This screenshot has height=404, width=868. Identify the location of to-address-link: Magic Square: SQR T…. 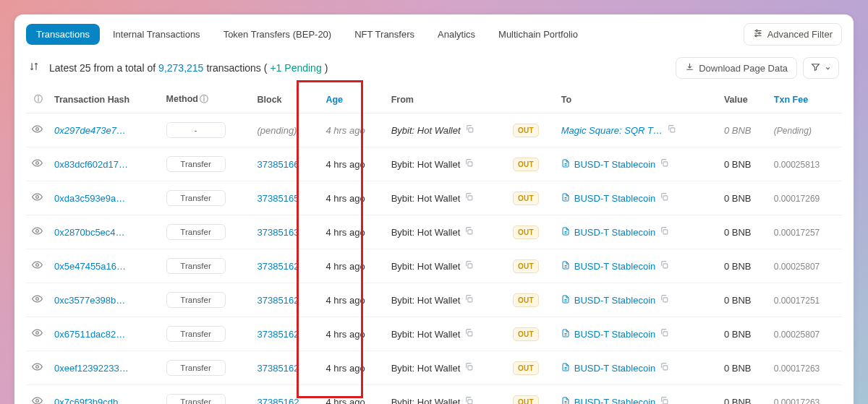
(612, 130).